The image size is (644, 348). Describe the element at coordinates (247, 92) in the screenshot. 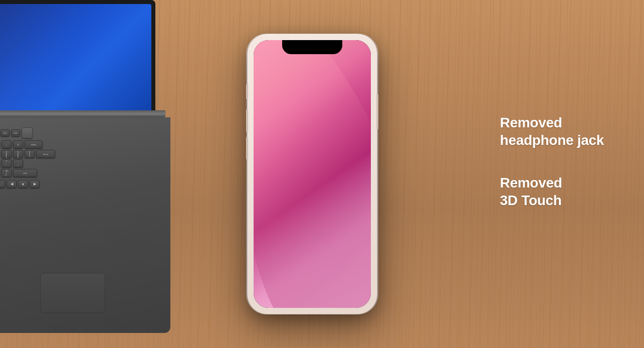

I see `iphone-mute-switch` at that location.